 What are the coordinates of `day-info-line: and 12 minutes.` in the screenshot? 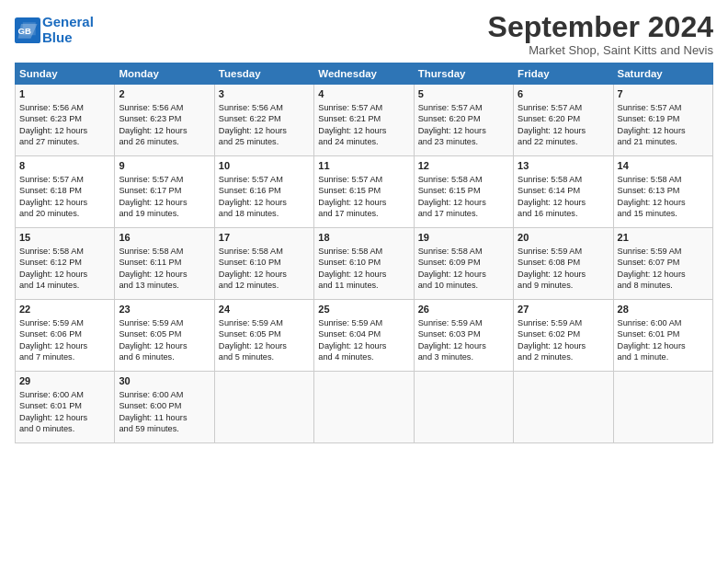 It's located at (265, 285).